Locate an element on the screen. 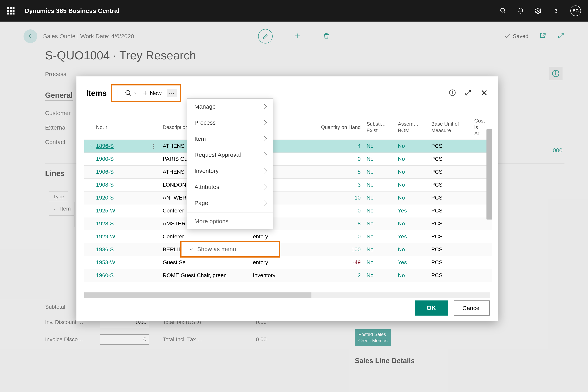 The width and height of the screenshot is (588, 392). vertical-scrollbar is located at coordinates (489, 174).